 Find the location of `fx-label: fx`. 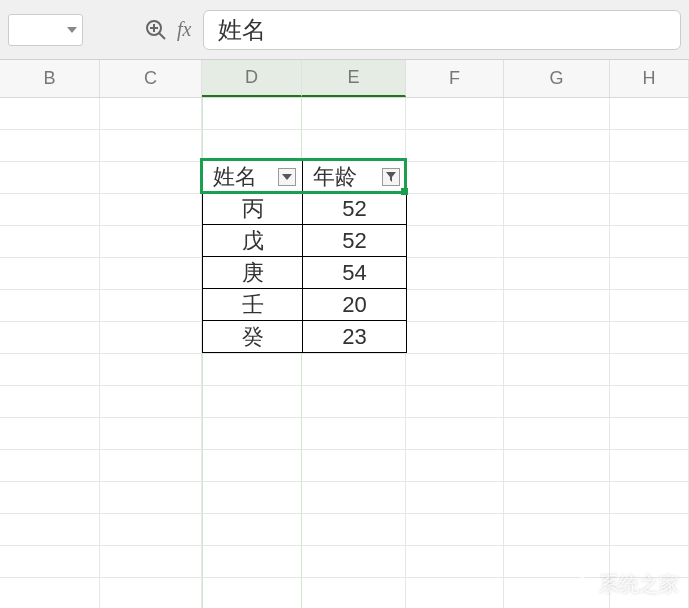

fx-label: fx is located at coordinates (184, 30).